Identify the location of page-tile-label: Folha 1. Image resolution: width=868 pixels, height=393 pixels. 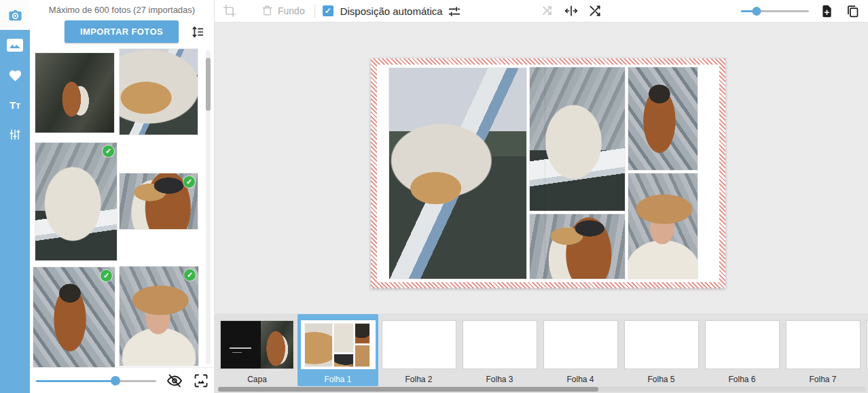
(338, 379).